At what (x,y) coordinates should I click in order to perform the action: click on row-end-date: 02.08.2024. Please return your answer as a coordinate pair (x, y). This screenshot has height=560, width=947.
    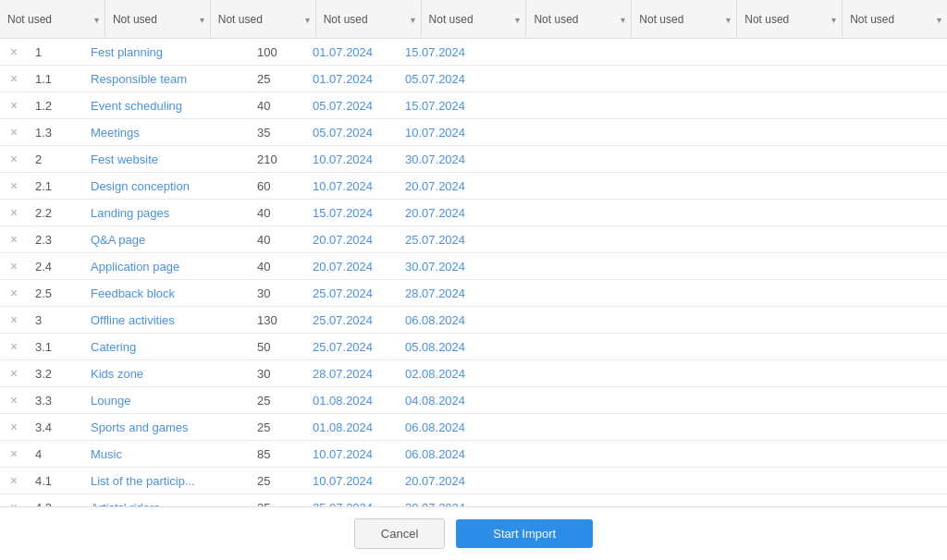
    Looking at the image, I should click on (444, 373).